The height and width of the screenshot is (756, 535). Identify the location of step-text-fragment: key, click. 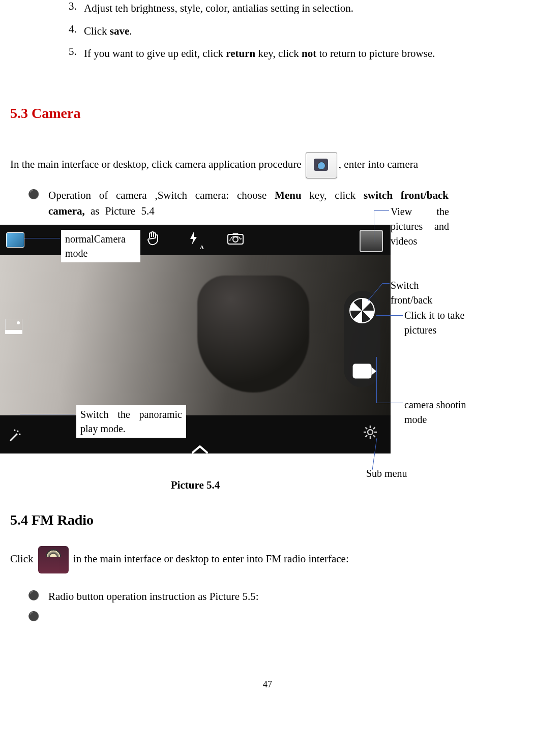
(279, 53).